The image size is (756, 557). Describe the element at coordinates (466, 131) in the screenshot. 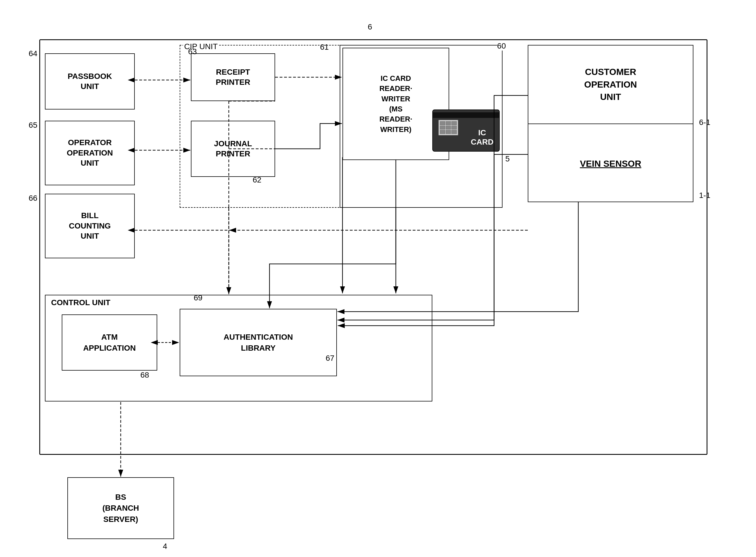

I see `ic-card-illustration: ICCARD` at that location.